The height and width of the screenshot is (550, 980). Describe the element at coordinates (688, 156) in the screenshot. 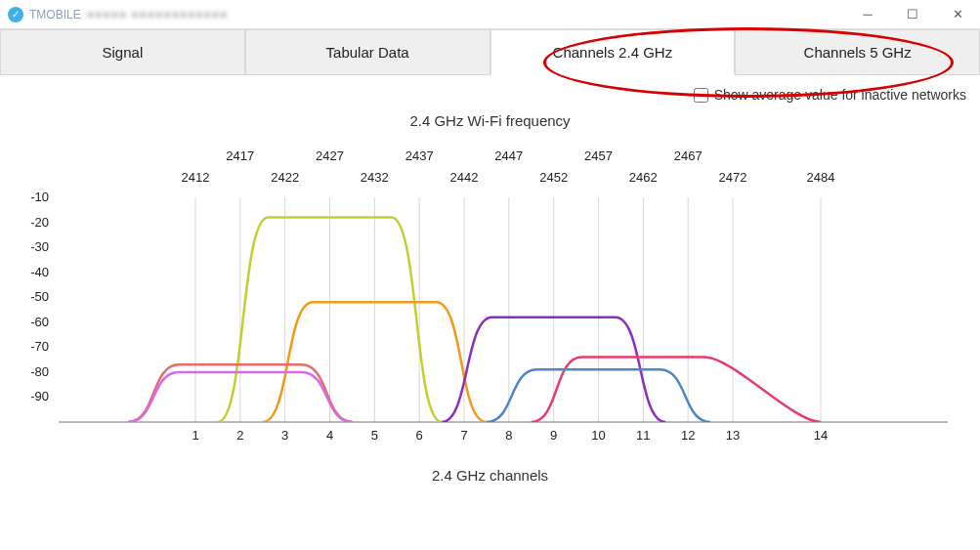

I see `svg-text: 2467` at that location.